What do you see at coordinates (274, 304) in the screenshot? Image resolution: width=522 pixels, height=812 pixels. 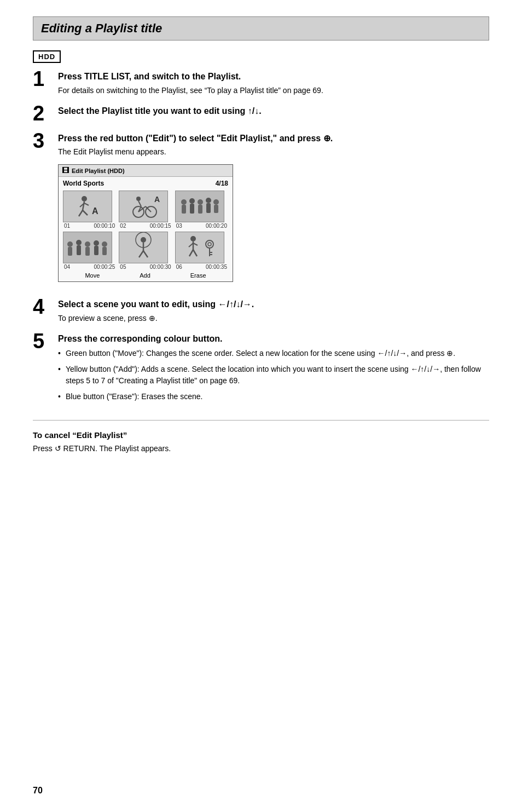 I see `step-4-title: Select a scene you want to edit, using ←…` at bounding box center [274, 304].